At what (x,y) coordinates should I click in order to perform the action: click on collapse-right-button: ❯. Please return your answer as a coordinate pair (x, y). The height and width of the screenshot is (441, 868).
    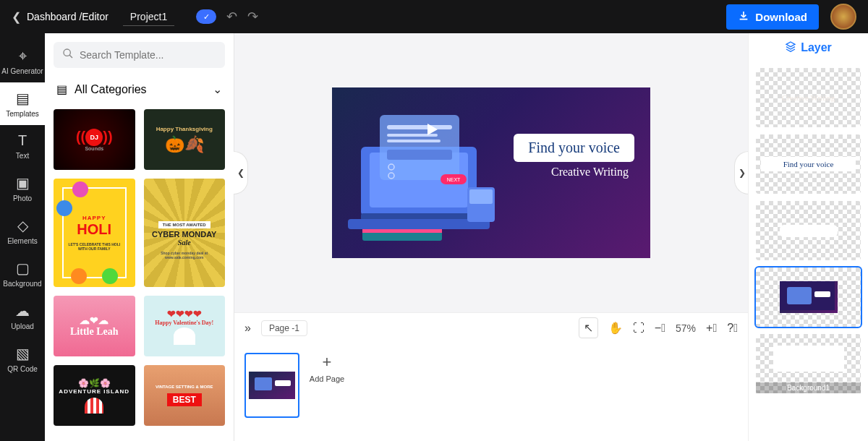
    Looking at the image, I should click on (741, 173).